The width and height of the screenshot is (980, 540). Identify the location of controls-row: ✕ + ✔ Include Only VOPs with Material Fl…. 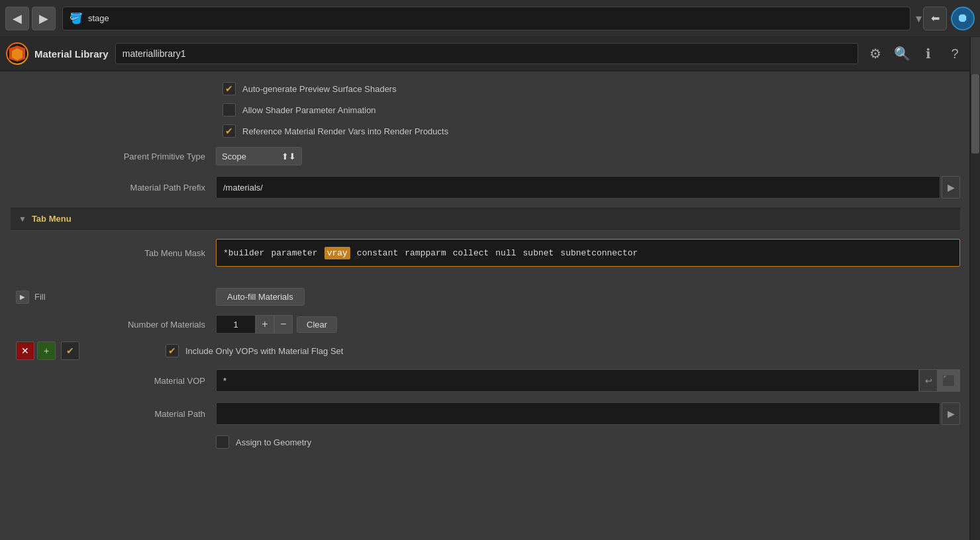
(485, 351).